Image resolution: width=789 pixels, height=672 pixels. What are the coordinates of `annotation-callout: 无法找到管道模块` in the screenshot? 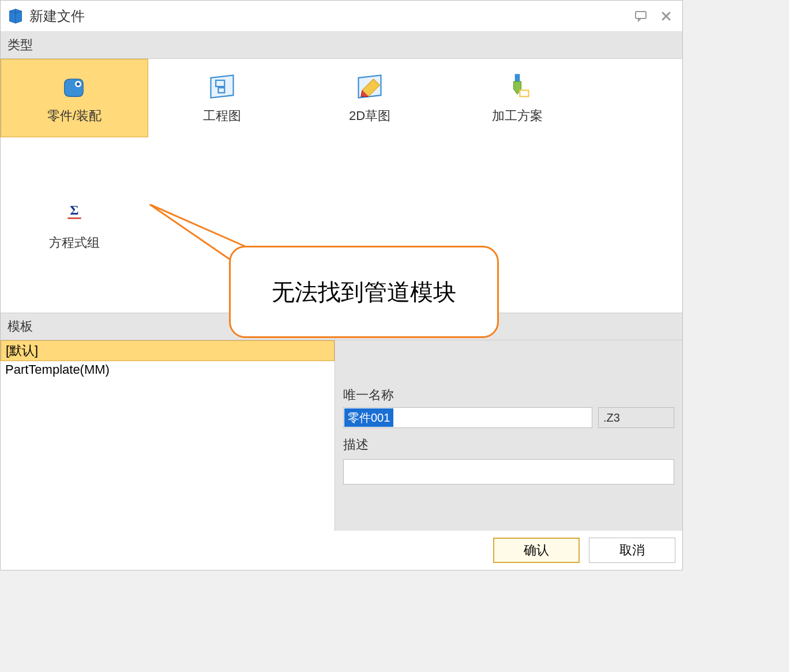 It's located at (364, 292).